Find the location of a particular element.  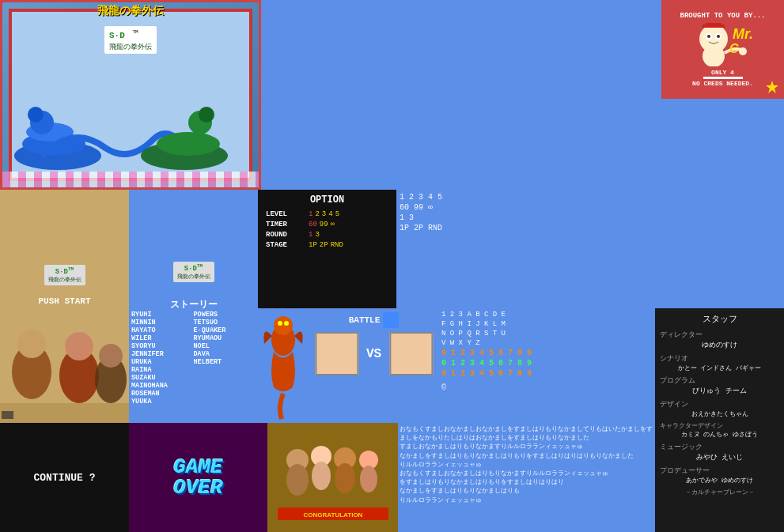

gameover-game: GAME is located at coordinates (198, 467).